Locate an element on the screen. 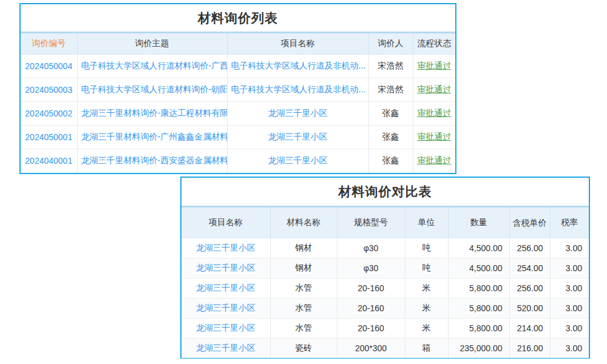 The image size is (607, 364). comparison-row: 龙湖三千里小区 水管 20-160 米 5,800.00 256.00 3.00 is located at coordinates (385, 288).